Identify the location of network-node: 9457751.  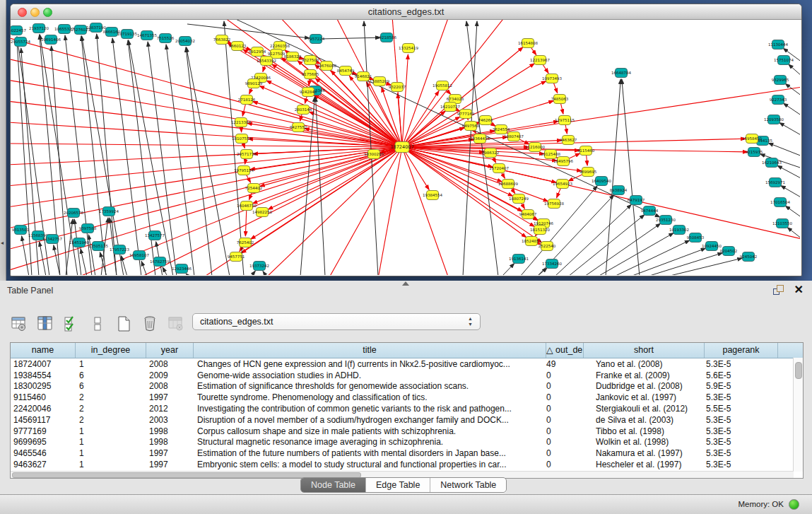
(236, 257).